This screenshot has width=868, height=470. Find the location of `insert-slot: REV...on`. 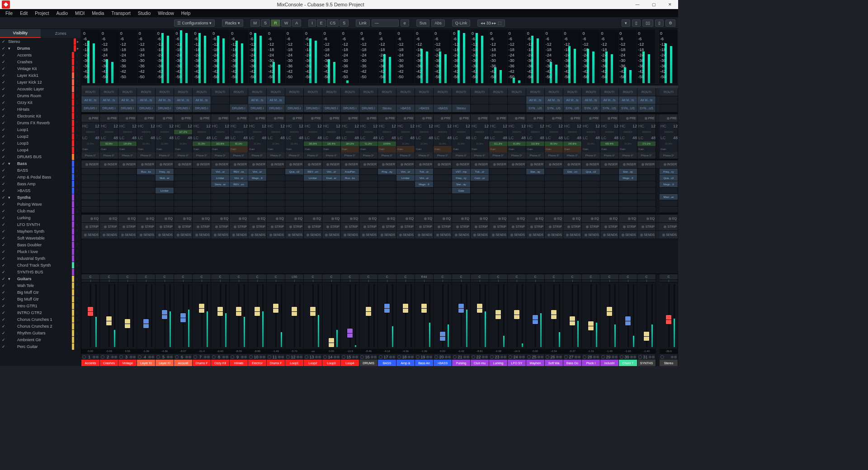

insert-slot: REV...on is located at coordinates (313, 172).